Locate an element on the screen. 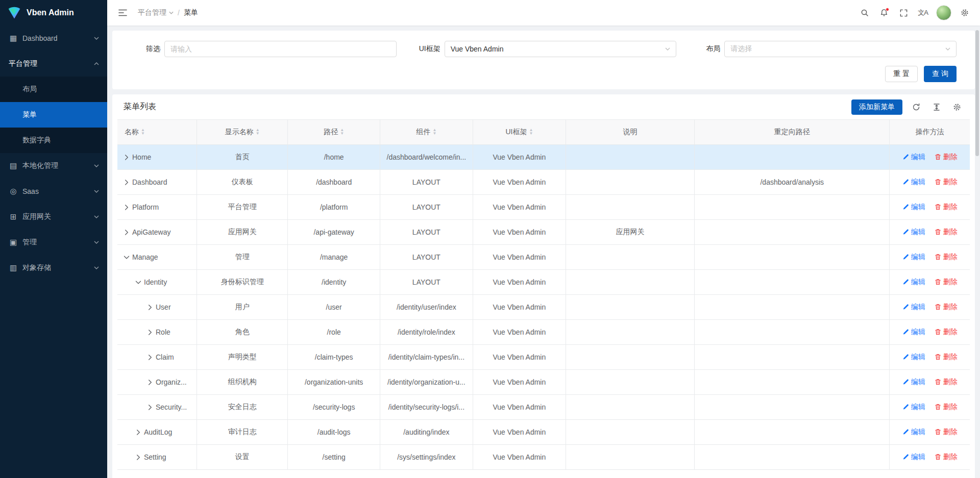 This screenshot has height=478, width=980. sidebar-item-platform: 平台管理 is located at coordinates (54, 64).